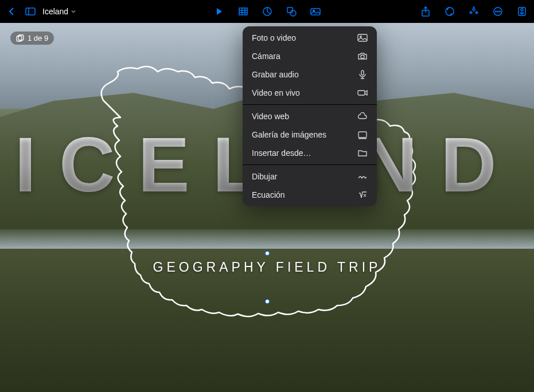 This screenshot has width=534, height=392. Describe the element at coordinates (310, 65) in the screenshot. I see `menu-group-1: Foto o video Cámara Grabar audio Video e…` at that location.